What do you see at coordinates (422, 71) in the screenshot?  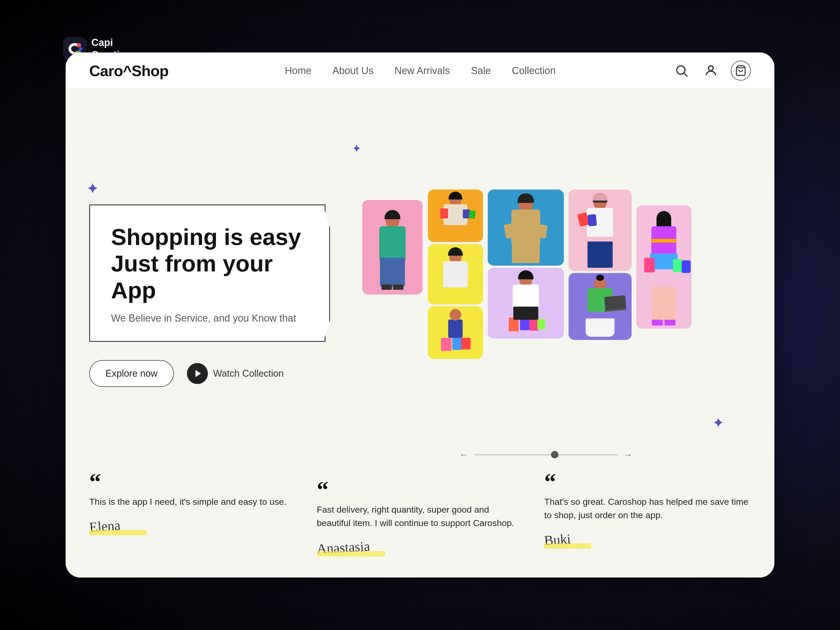 I see `nav-link-new-arrivals: New Arrivals` at bounding box center [422, 71].